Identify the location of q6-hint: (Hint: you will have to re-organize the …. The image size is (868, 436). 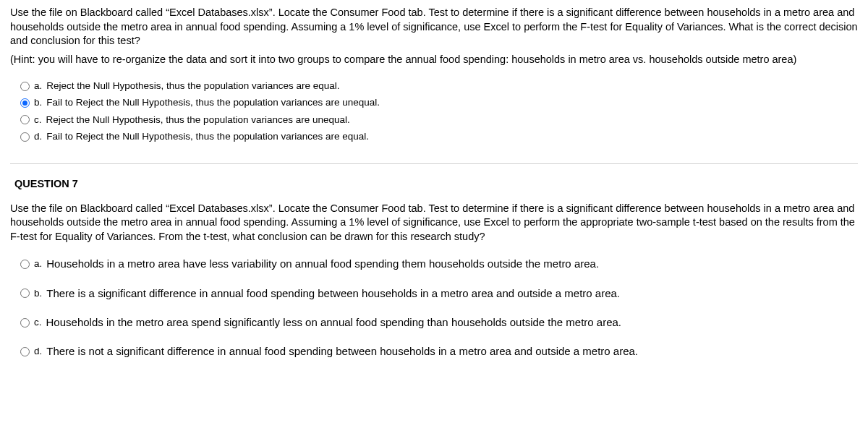
(434, 60).